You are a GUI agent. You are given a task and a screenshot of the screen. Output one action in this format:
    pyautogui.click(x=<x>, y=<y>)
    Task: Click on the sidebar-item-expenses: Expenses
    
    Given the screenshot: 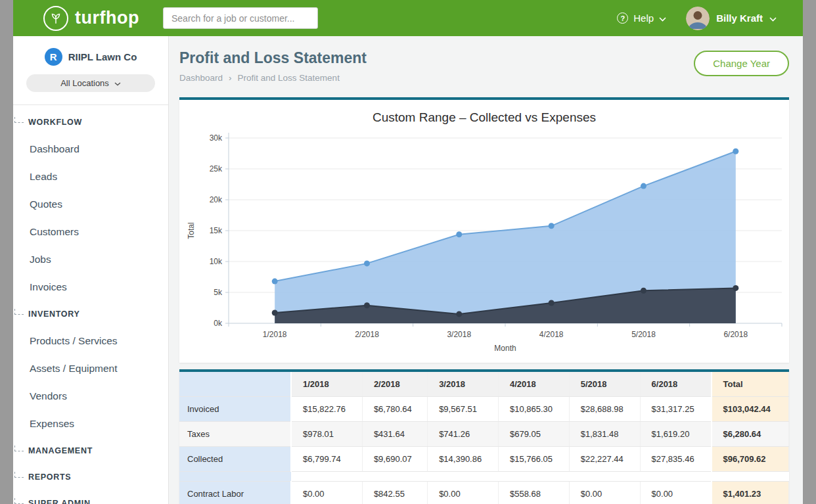 What is the action you would take?
    pyautogui.click(x=91, y=424)
    